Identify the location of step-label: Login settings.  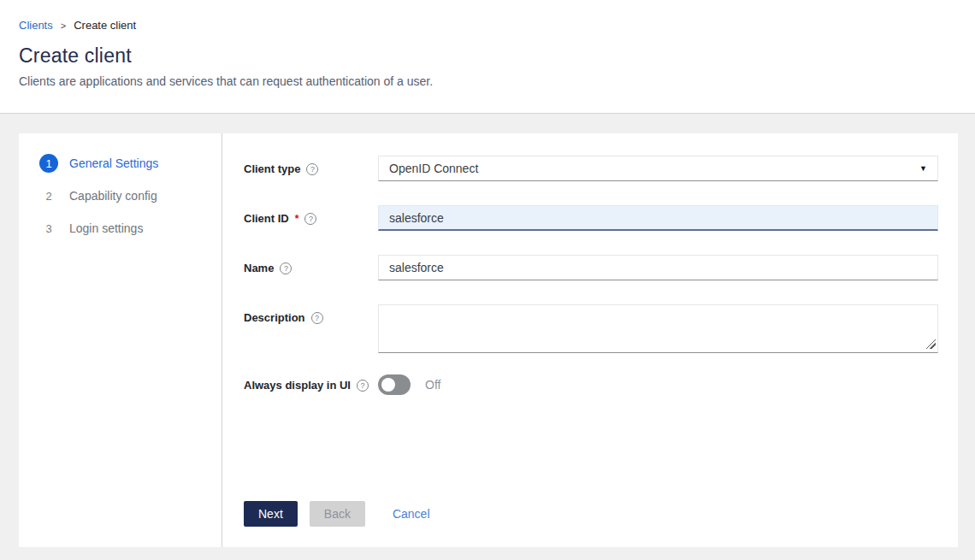
(106, 228).